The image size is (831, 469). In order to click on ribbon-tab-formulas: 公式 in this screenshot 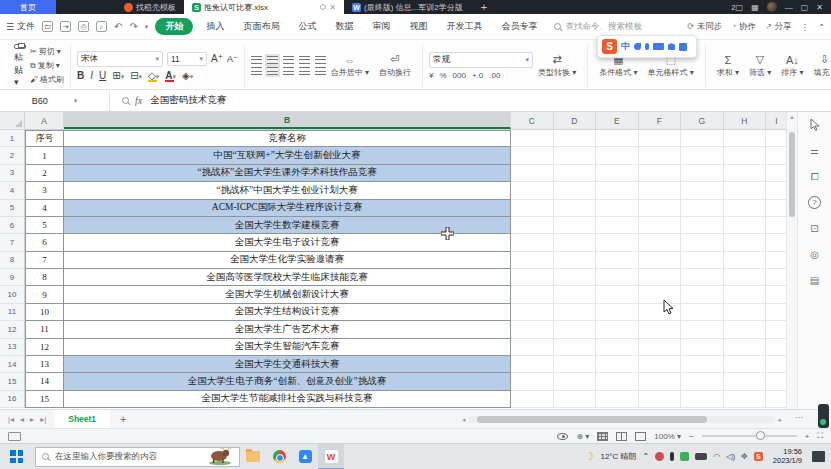, I will do `click(307, 26)`.